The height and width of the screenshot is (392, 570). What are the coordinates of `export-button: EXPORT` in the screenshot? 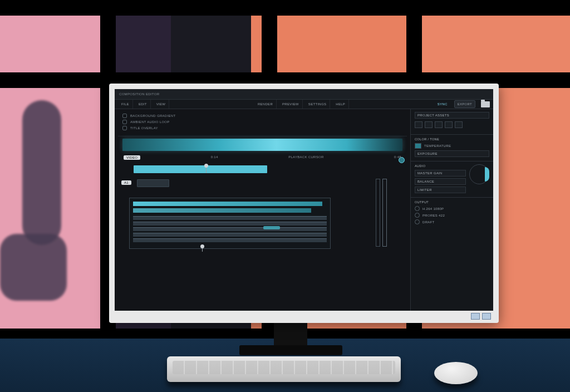 It's located at (465, 104).